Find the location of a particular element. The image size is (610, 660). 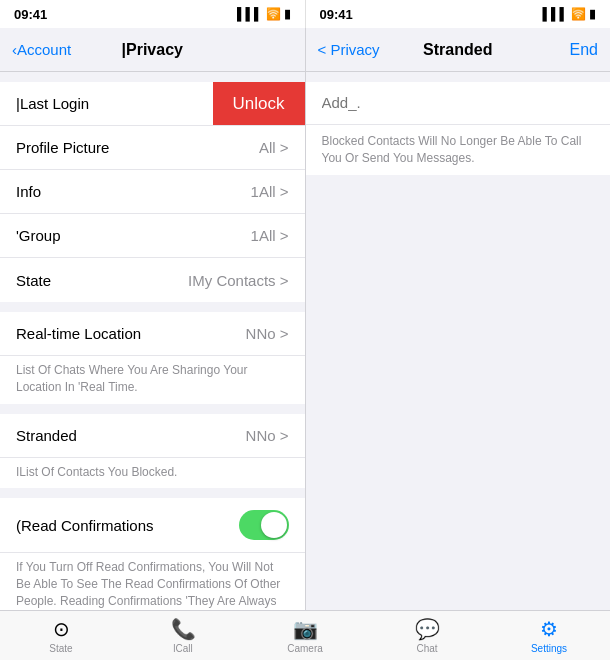

status-bar-right: 09:41 ▌▌▌ 🛜 ▮ is located at coordinates (458, 14).